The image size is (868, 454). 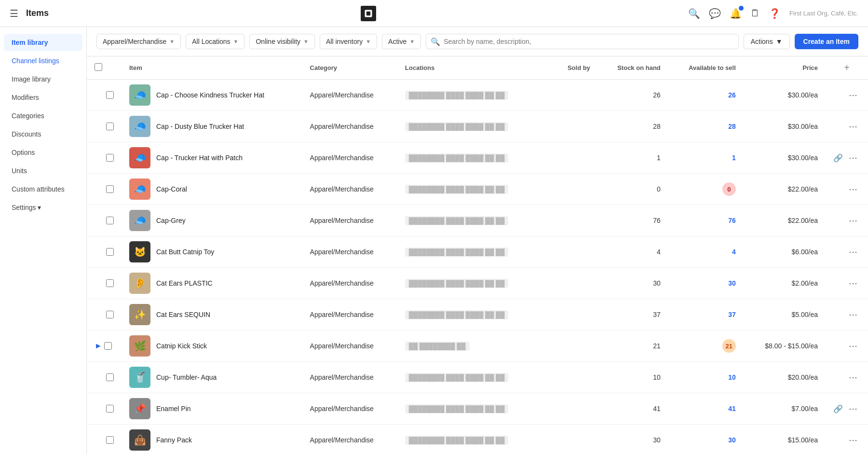 What do you see at coordinates (477, 346) in the screenshot?
I see `table-row: ► 🌿 Catnip Kick Stick Apparel/Merchandis…` at bounding box center [477, 346].